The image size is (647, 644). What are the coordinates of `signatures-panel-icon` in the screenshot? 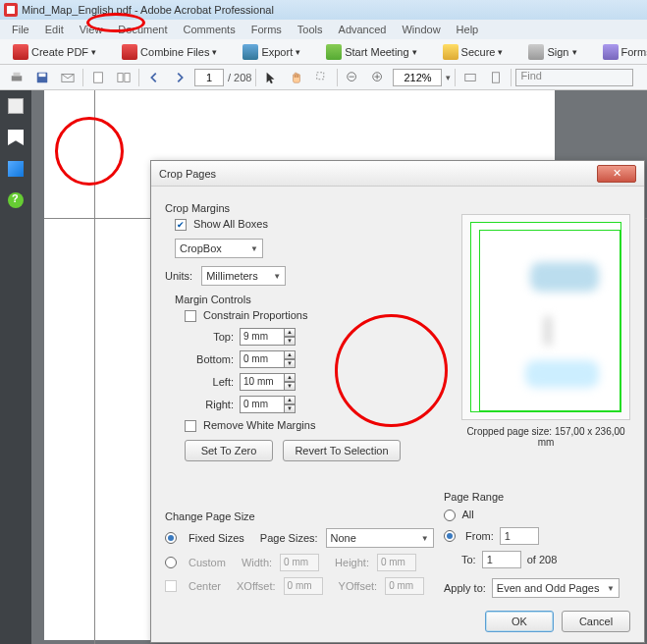 It's located at (16, 169).